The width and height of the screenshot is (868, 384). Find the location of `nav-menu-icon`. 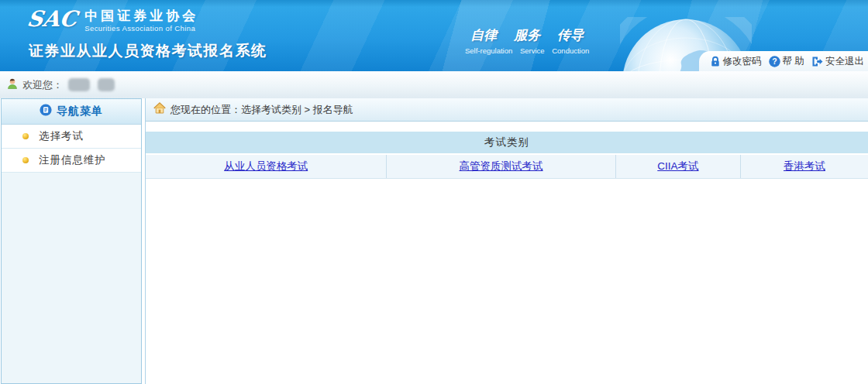

nav-menu-icon is located at coordinates (46, 111).